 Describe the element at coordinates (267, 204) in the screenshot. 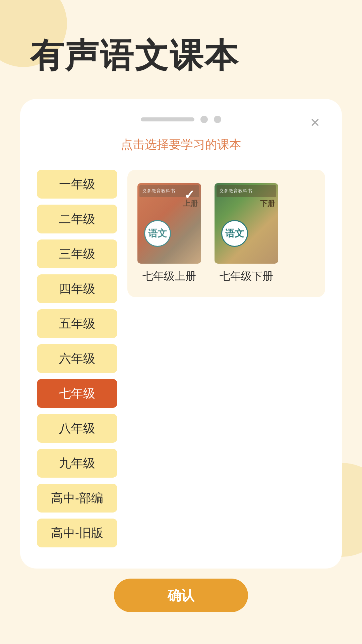

I see `book-vol-label: 下册` at that location.